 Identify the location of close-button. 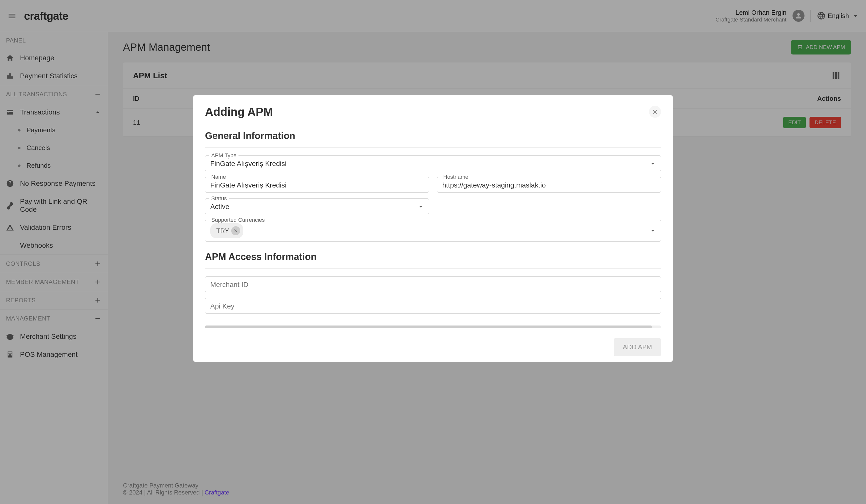
(655, 112).